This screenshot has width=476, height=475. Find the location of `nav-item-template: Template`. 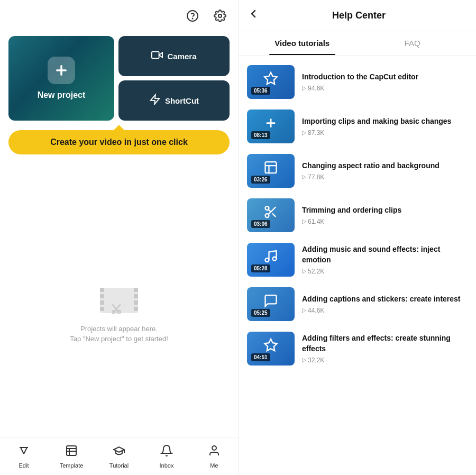

nav-item-template: Template is located at coordinates (71, 456).